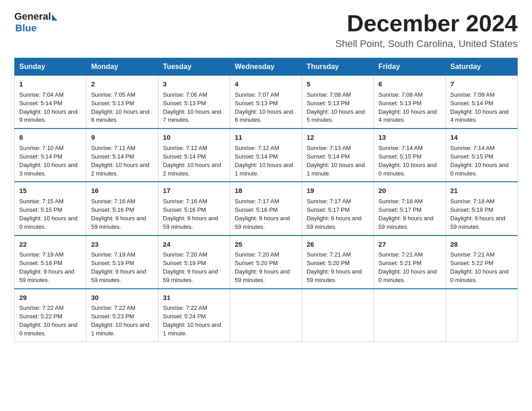  I want to click on calendar-day-cell: 16 Sunrise: 7:16 AMSunset: 5:16 PMDaylig…, so click(122, 209).